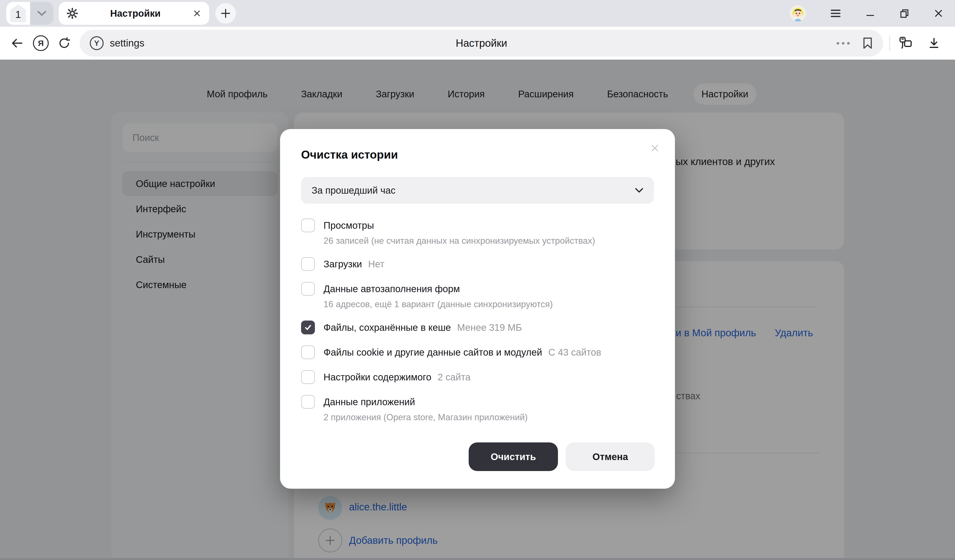  What do you see at coordinates (18, 14) in the screenshot?
I see `tab-counter-button: 1` at bounding box center [18, 14].